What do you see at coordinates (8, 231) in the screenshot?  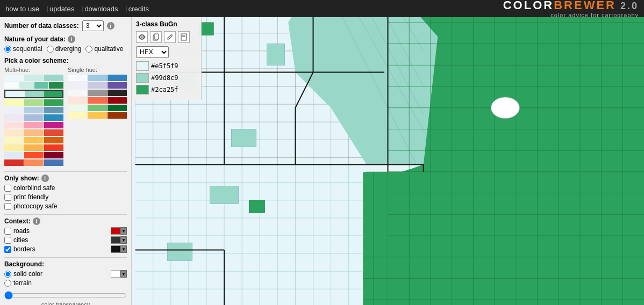 I see `roads-checkbox` at bounding box center [8, 231].